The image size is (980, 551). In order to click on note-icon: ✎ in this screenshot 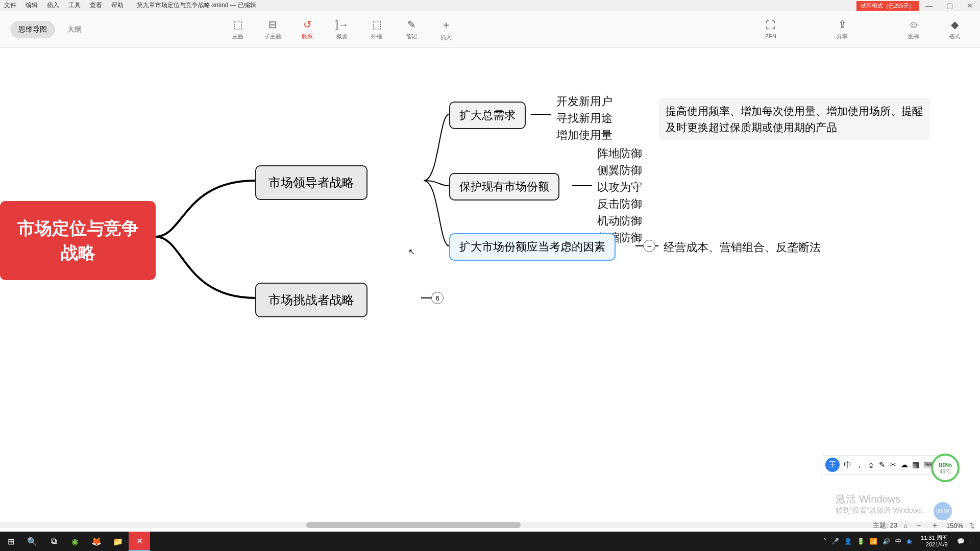, I will do `click(411, 24)`.